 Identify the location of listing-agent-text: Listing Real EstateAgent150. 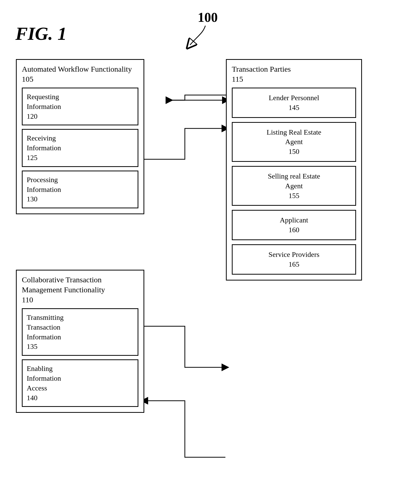
(294, 142).